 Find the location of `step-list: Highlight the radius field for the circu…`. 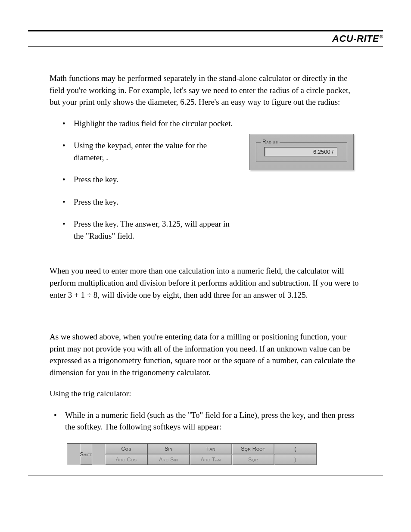

step-list: Highlight the radius field for the circu… is located at coordinates (143, 180).